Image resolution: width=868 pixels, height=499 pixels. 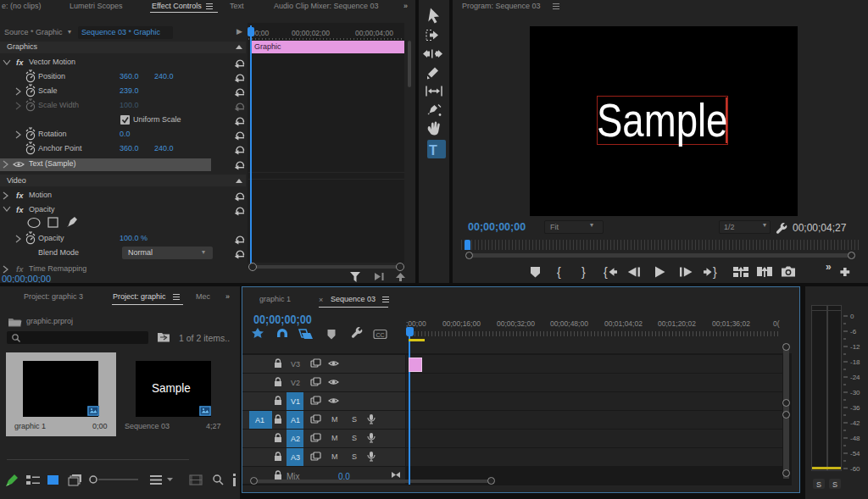 What do you see at coordinates (855, 363) in the screenshot?
I see `svg-text: -18` at bounding box center [855, 363].